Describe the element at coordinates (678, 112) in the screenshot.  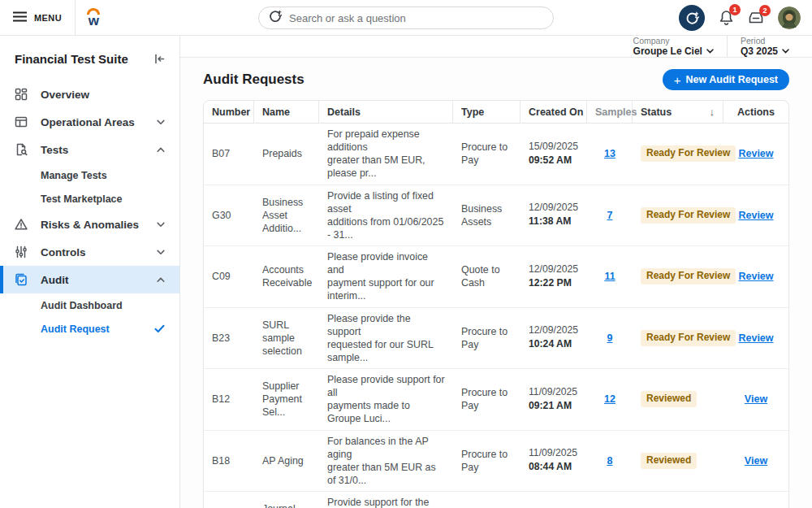
I see `column-header-status: Status↓` at that location.